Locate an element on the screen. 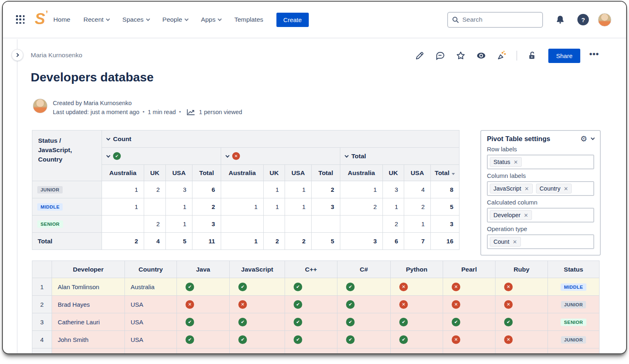  nav-item-templates: Templates is located at coordinates (249, 20).